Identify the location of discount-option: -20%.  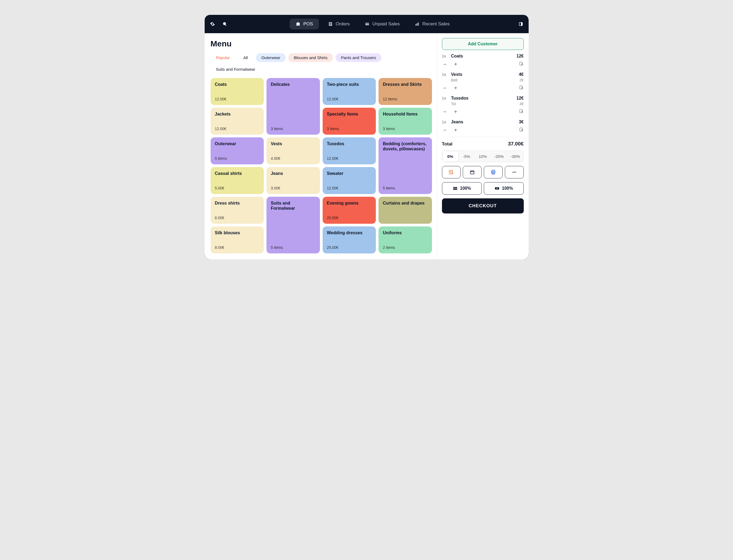
(499, 157).